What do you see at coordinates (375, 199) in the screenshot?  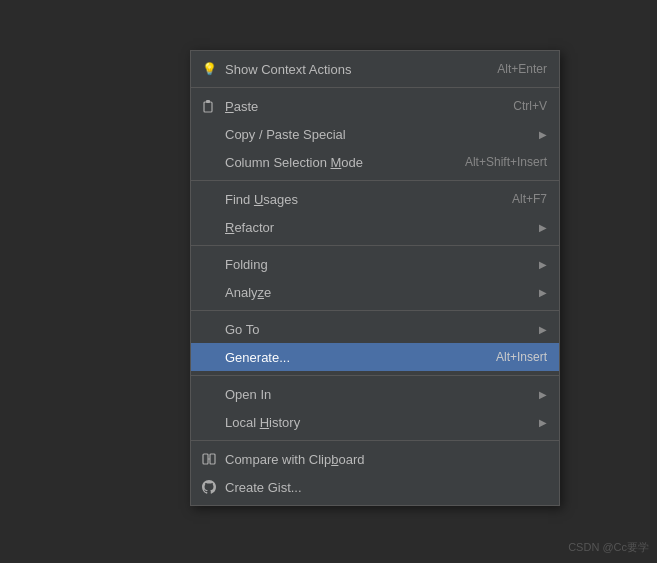 I see `menu-item-find-usages: Find Usages Alt+F7` at bounding box center [375, 199].